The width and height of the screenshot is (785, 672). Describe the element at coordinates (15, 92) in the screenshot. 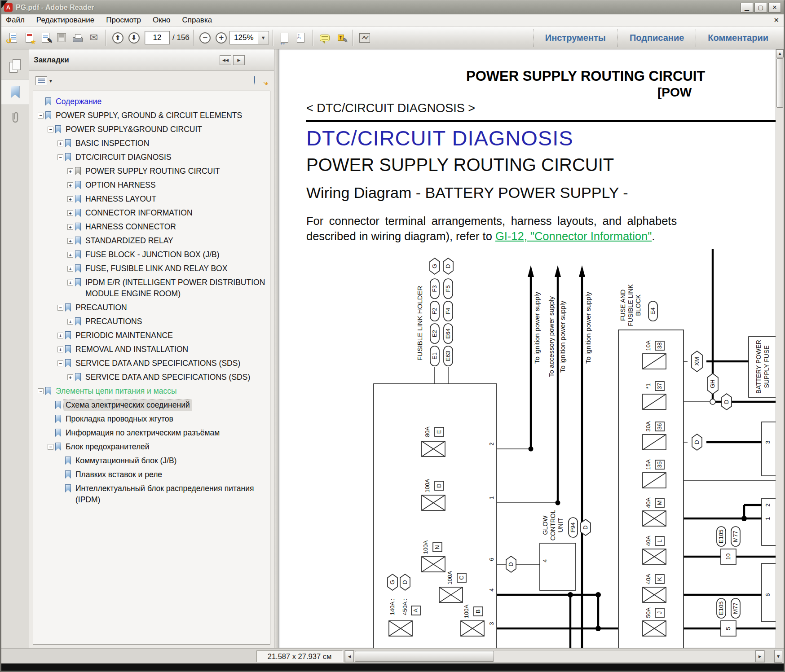

I see `bookmarks-tab` at that location.